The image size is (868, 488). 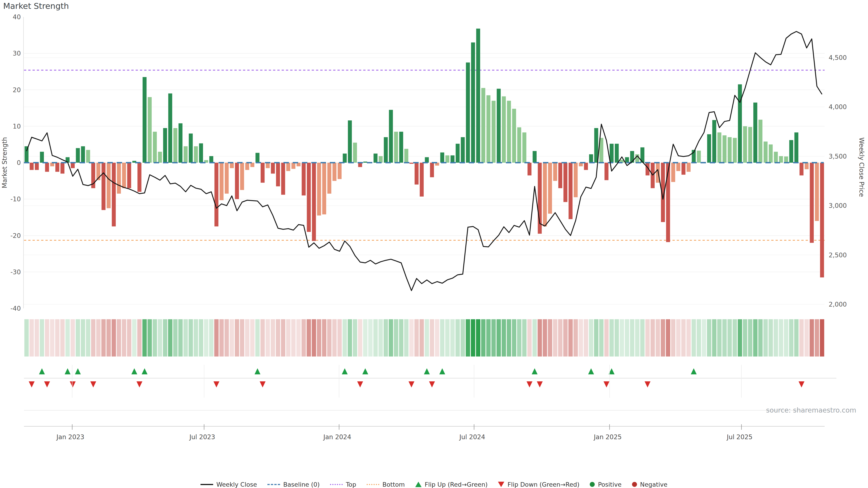 What do you see at coordinates (385, 484) in the screenshot?
I see `legend-item-bottom: Bottom` at bounding box center [385, 484].